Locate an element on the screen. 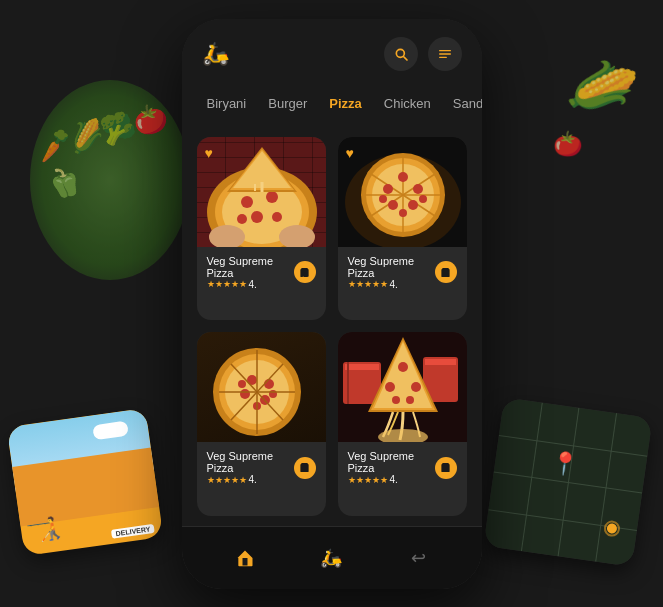 The image size is (663, 607). food-name-0: Veg Supreme Pizza is located at coordinates (248, 267).